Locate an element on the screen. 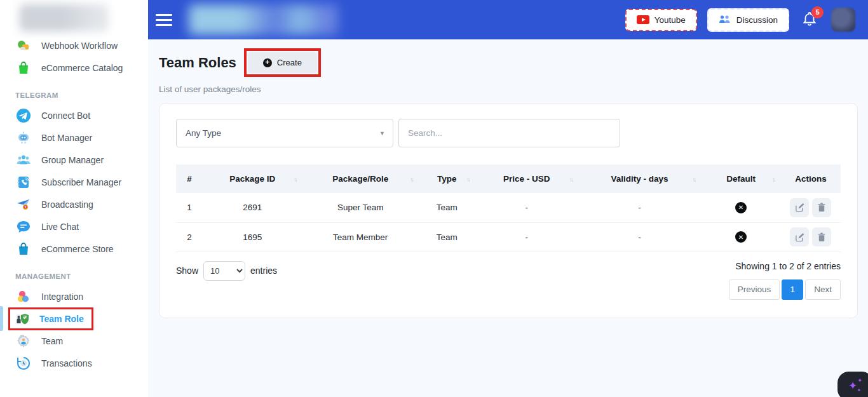  store-bag-icon is located at coordinates (24, 249).